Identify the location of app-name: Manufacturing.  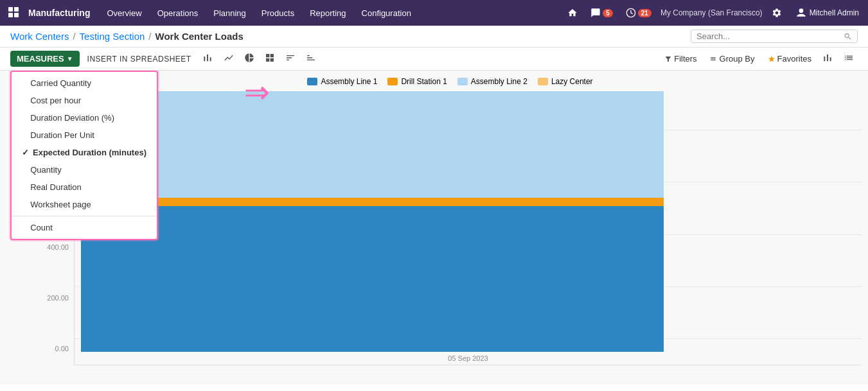
(59, 13).